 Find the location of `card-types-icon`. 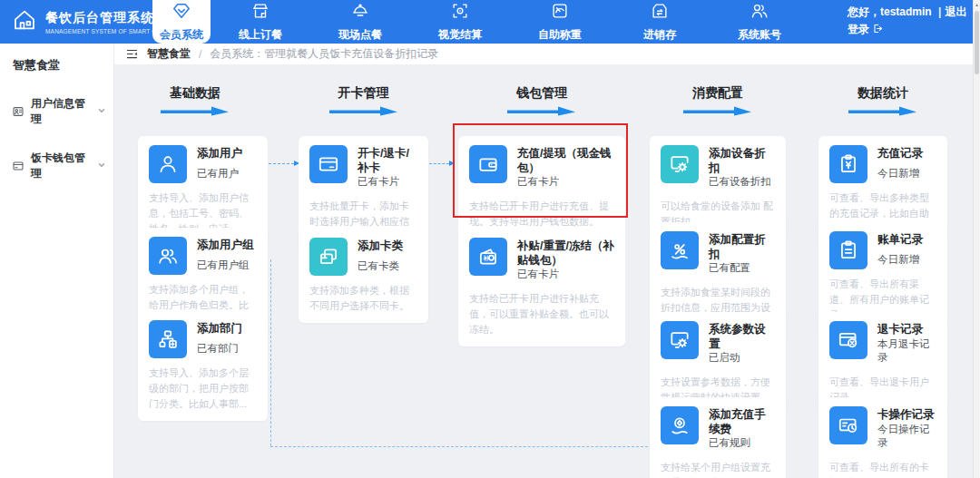

card-types-icon is located at coordinates (328, 257).